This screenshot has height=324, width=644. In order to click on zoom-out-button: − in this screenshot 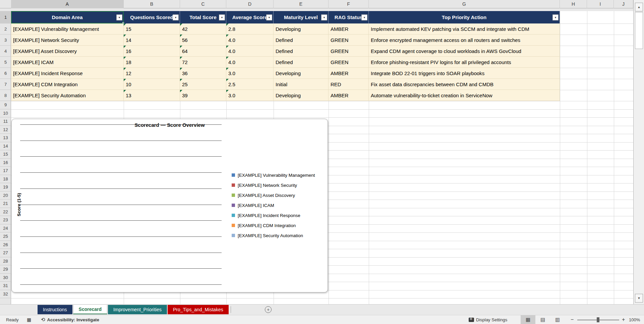, I will do `click(572, 320)`.